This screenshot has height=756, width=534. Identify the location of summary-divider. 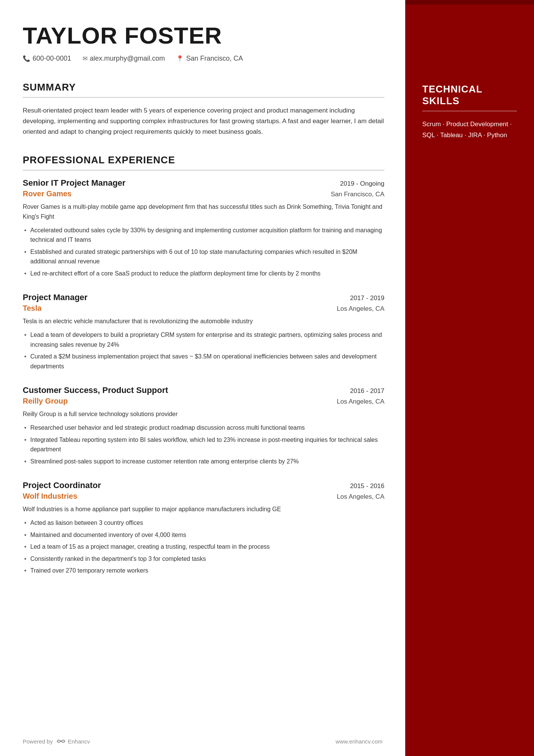
(204, 97).